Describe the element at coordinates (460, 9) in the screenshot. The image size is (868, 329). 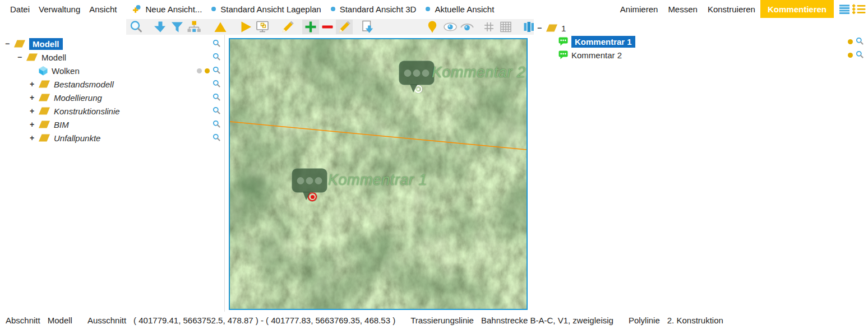
I see `menu-aktuelle-ansicht: Aktuelle Ansicht` at that location.